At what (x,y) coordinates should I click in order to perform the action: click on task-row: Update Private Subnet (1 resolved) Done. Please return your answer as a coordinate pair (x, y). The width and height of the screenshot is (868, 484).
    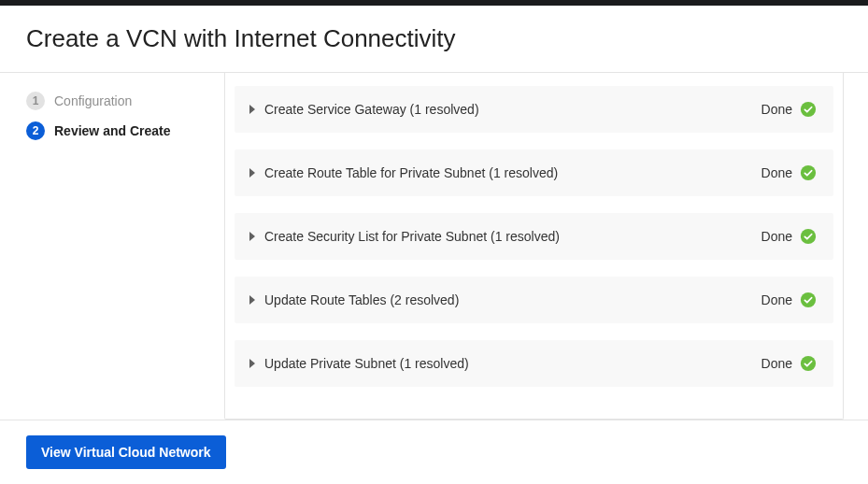
    Looking at the image, I should click on (534, 363).